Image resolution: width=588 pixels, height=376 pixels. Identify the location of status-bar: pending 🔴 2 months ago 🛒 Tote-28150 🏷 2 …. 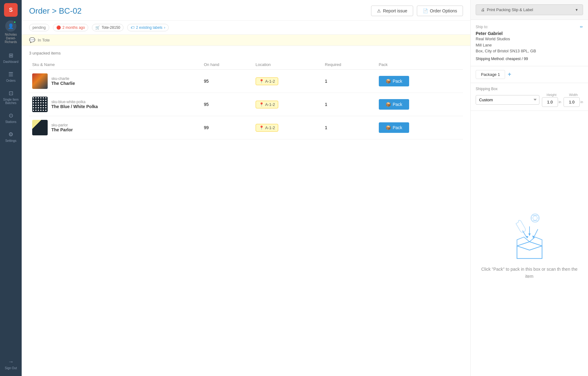
(246, 28).